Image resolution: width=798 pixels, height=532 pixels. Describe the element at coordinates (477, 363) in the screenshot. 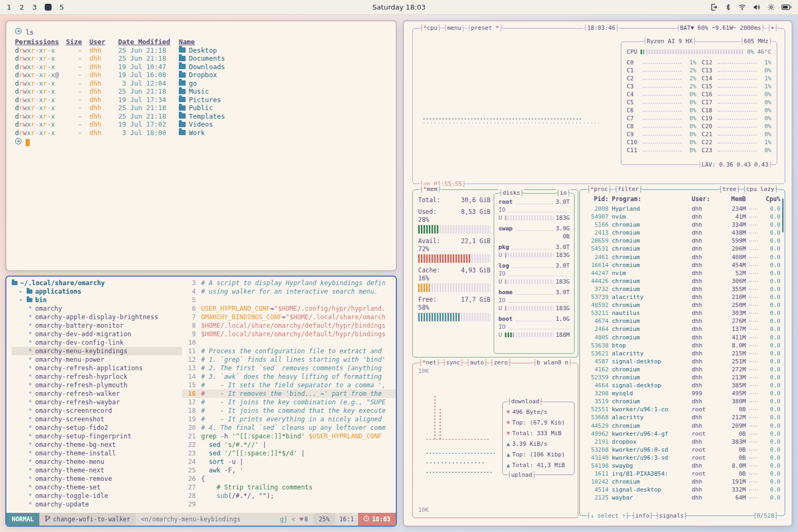

I see `net-auto-button: ┤auto├` at that location.